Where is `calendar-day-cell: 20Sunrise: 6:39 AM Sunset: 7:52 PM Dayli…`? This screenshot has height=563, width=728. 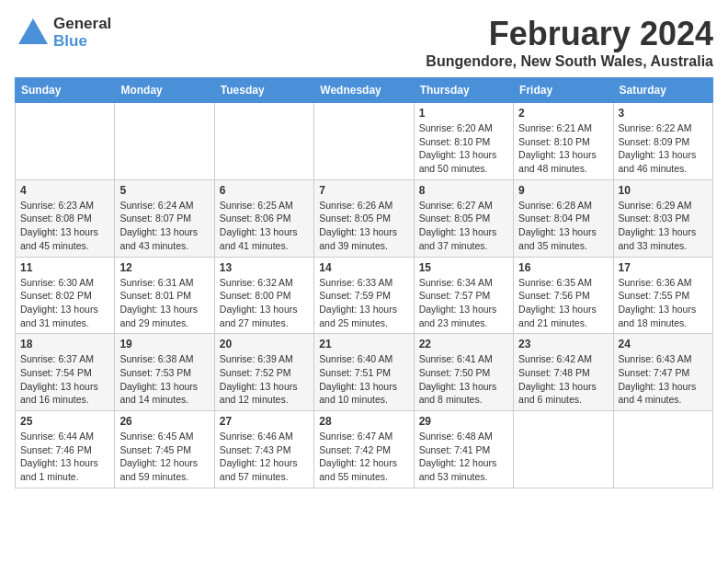 calendar-day-cell: 20Sunrise: 6:39 AM Sunset: 7:52 PM Dayli… is located at coordinates (264, 373).